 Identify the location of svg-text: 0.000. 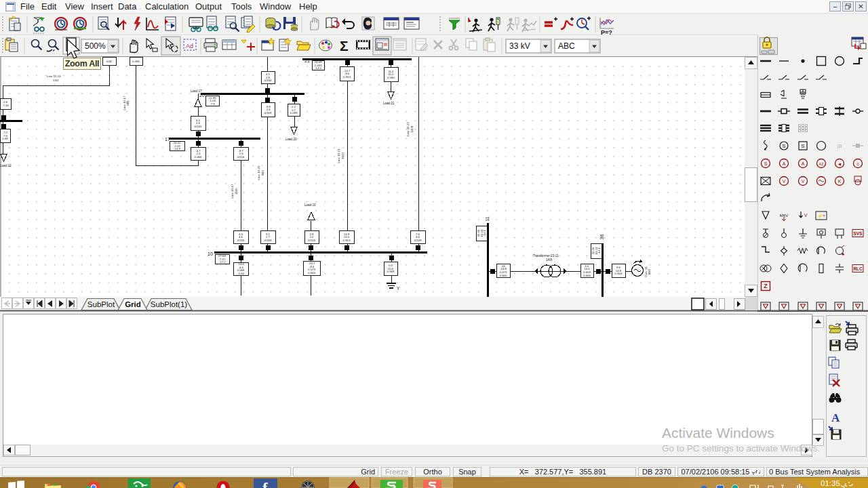
(312, 272).